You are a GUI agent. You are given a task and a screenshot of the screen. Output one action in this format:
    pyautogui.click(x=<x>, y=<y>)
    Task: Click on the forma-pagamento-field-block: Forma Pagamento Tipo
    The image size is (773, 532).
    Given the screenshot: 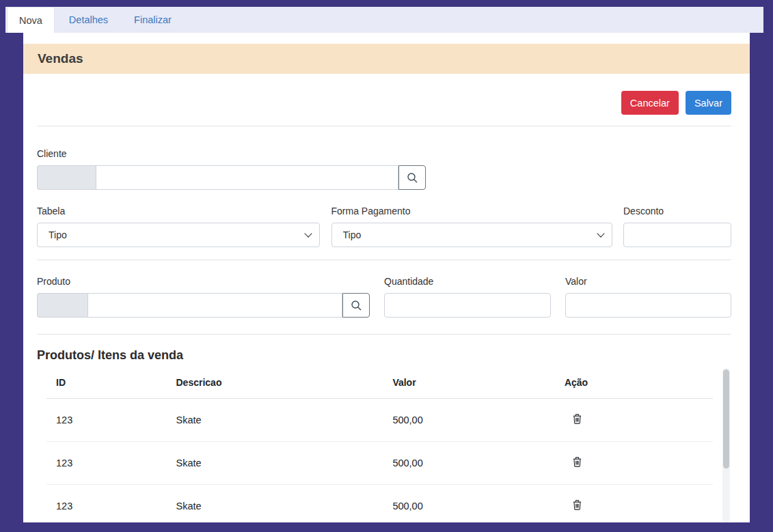 What is the action you would take?
    pyautogui.click(x=472, y=227)
    